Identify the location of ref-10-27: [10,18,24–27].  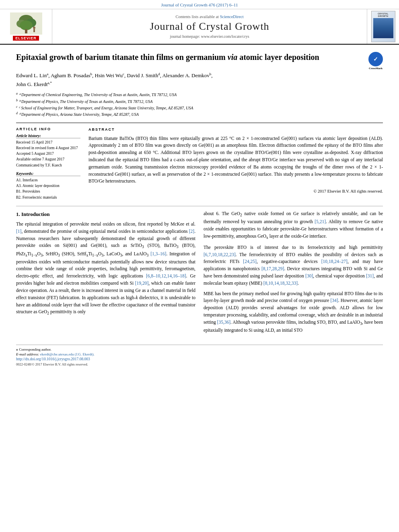
(335, 261).